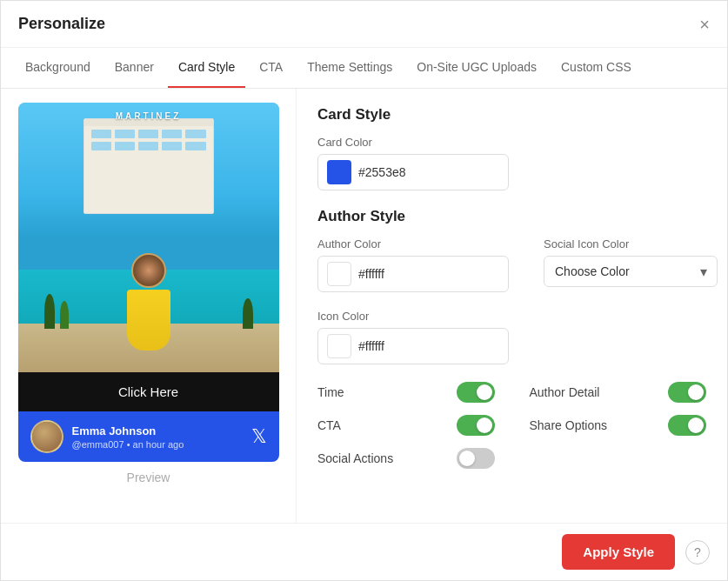 The image size is (728, 581). Describe the element at coordinates (511, 273) in the screenshot. I see `author-color-row: Author Color Social Icon Color Choose Co…` at that location.